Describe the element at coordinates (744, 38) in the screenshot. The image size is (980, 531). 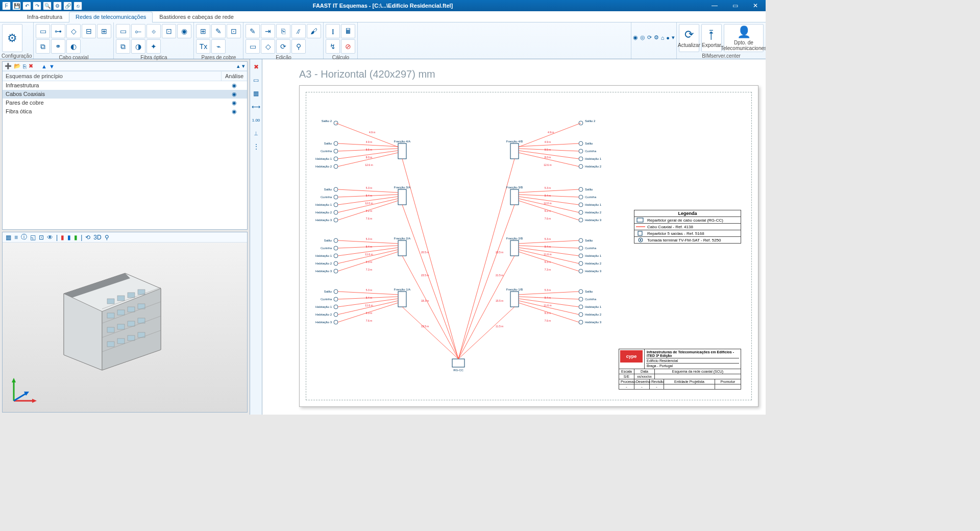
I see `bim-dpto: 👤Dpto. de Telecomunicaciones` at that location.